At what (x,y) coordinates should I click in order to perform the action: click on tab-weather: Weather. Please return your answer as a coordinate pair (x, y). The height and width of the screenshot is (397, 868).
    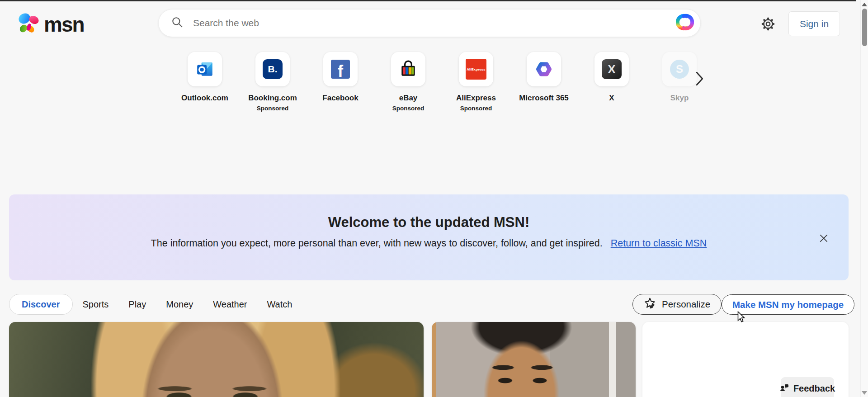
    Looking at the image, I should click on (230, 305).